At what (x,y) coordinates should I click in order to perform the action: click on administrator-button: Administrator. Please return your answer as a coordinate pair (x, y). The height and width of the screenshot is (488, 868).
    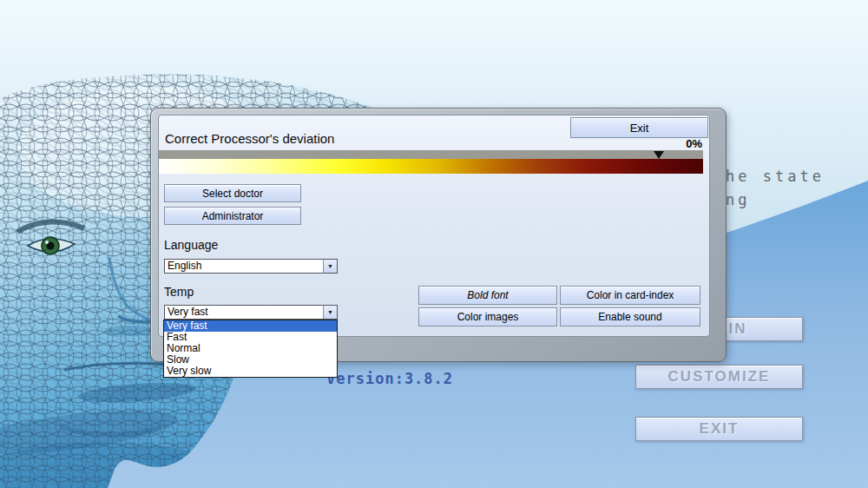
    Looking at the image, I should click on (233, 215).